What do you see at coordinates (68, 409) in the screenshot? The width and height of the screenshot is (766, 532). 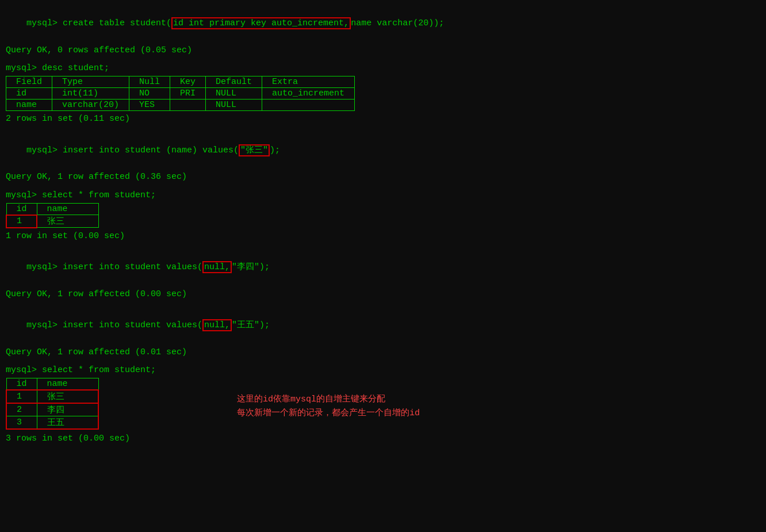 I see `cell-name-2: 李四` at bounding box center [68, 409].